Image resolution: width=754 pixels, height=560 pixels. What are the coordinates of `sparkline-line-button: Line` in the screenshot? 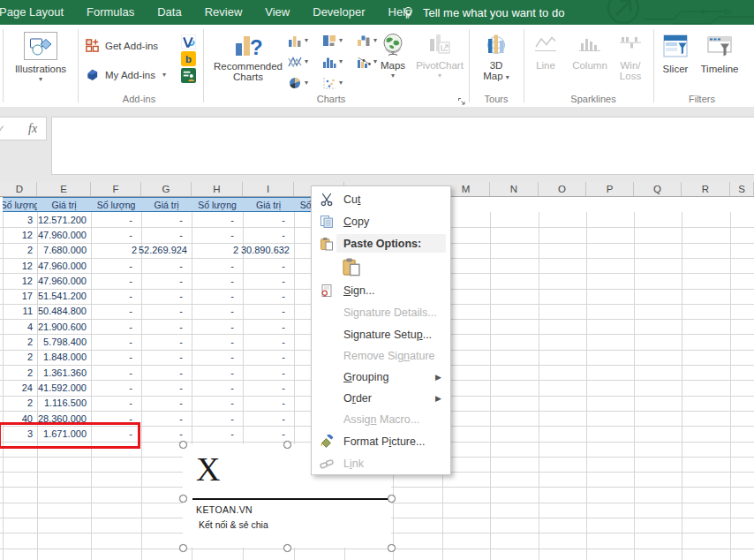 It's located at (546, 52).